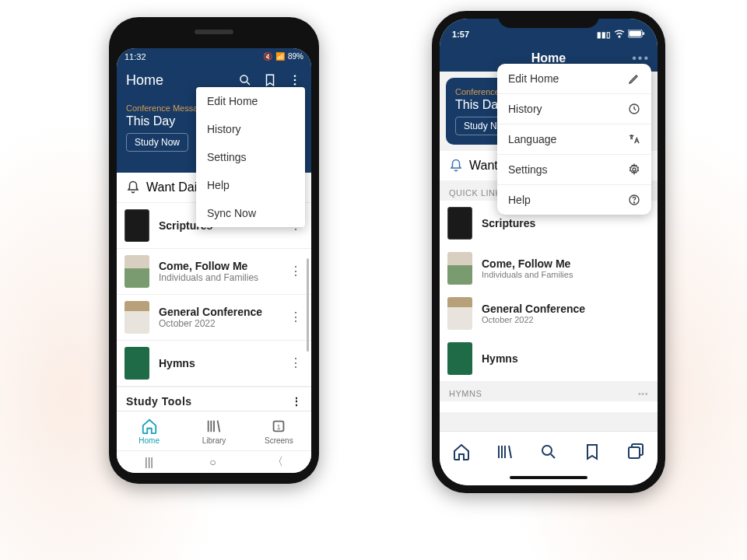 This screenshot has width=747, height=560. What do you see at coordinates (159, 401) in the screenshot?
I see `section-label: Study Tools` at bounding box center [159, 401].